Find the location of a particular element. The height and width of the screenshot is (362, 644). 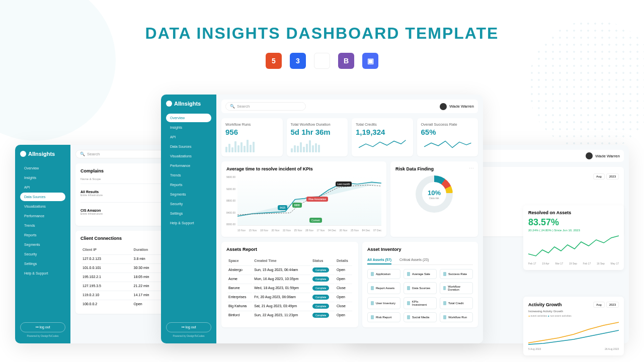

framework-icon: ▣ is located at coordinates (370, 61).